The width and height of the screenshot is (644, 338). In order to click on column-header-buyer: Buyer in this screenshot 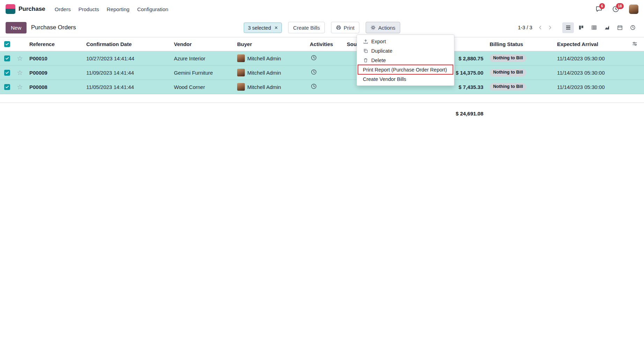, I will do `click(270, 44)`.